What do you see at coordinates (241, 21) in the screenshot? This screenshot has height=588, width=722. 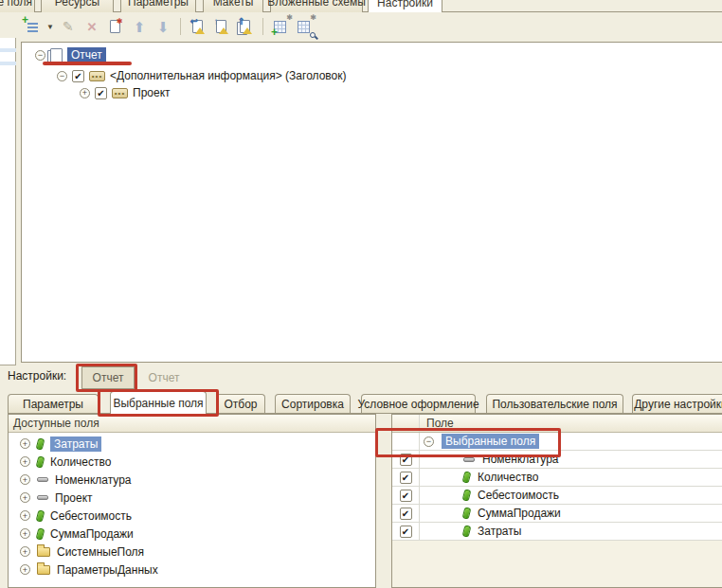 I see `blue-arrow-icon: ⇑` at bounding box center [241, 21].